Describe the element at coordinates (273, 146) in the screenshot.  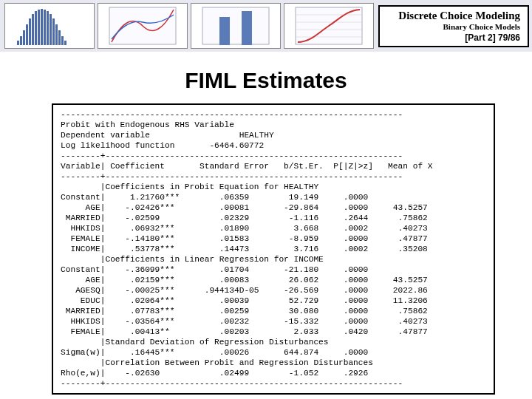
I see `loglik-line: Log likelihood function -6464.60772` at that location.